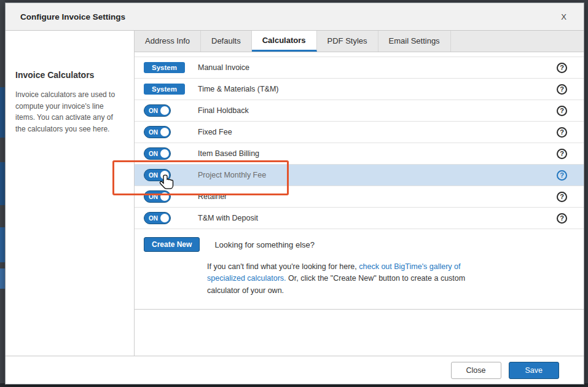 Image resolution: width=588 pixels, height=387 pixels. What do you see at coordinates (224, 111) in the screenshot?
I see `calculator-name: Final Holdback` at bounding box center [224, 111].